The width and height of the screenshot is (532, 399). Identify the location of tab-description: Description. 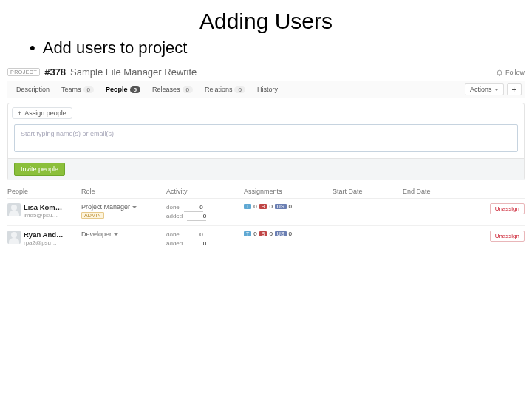
(33, 89).